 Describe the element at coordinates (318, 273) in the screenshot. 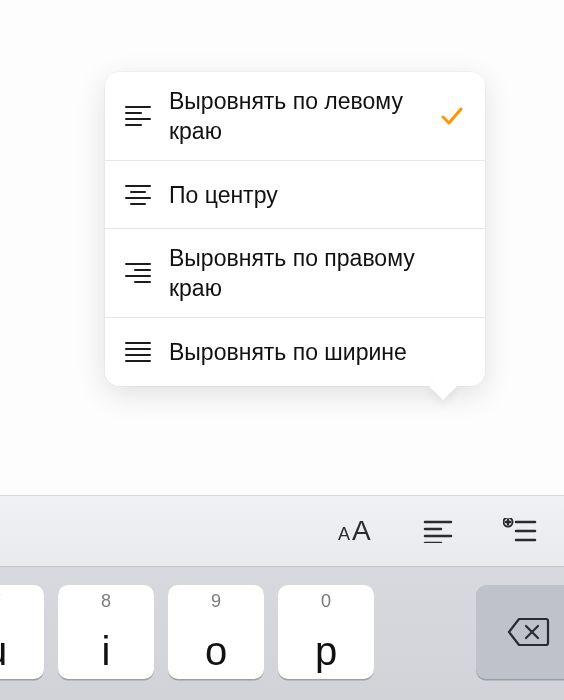

I see `menu-item-label: Выровнять по правому краю` at that location.